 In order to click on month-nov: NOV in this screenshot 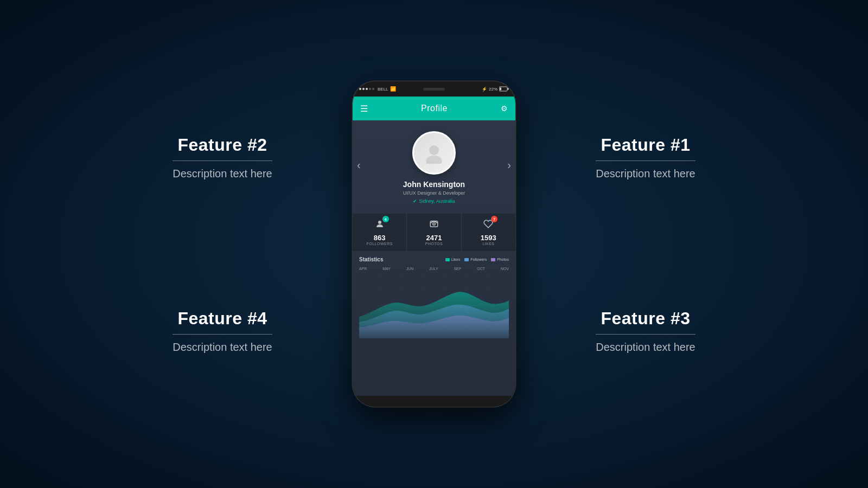, I will do `click(505, 269)`.